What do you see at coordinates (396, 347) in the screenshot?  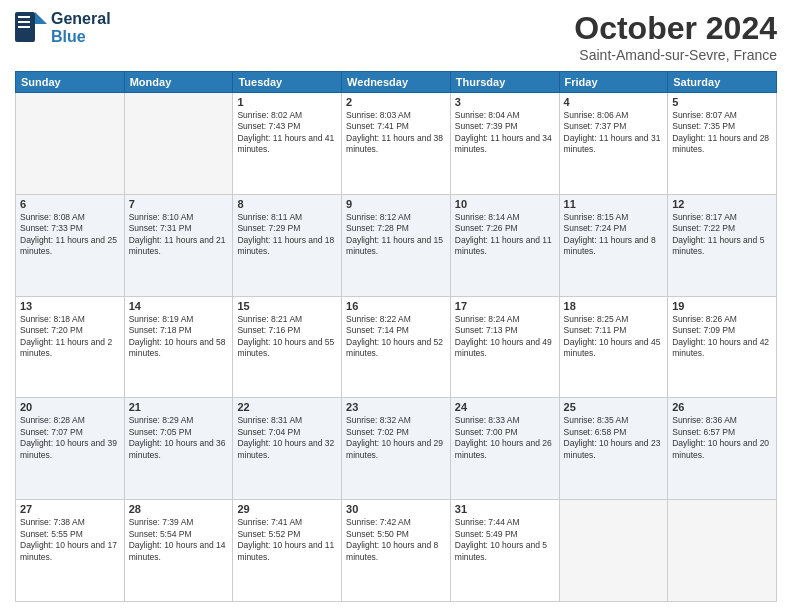 I see `table-row: 16Sunrise: 8:22 AM Sunset: 7:14 PM Dayli…` at bounding box center [396, 347].